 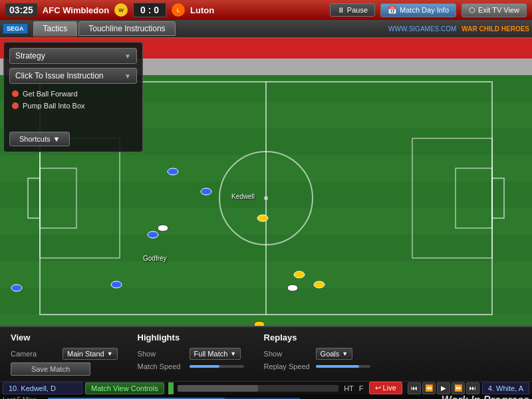 What do you see at coordinates (73, 76) in the screenshot?
I see `issue-instruction-dropdown: Click To Issue Instruction ▼` at bounding box center [73, 76].